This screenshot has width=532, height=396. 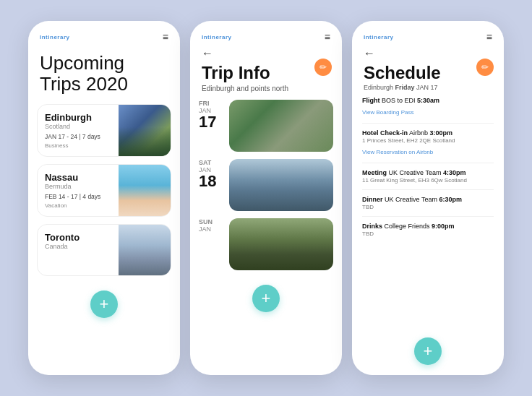 I want to click on schedule-image-sat, so click(x=281, y=185).